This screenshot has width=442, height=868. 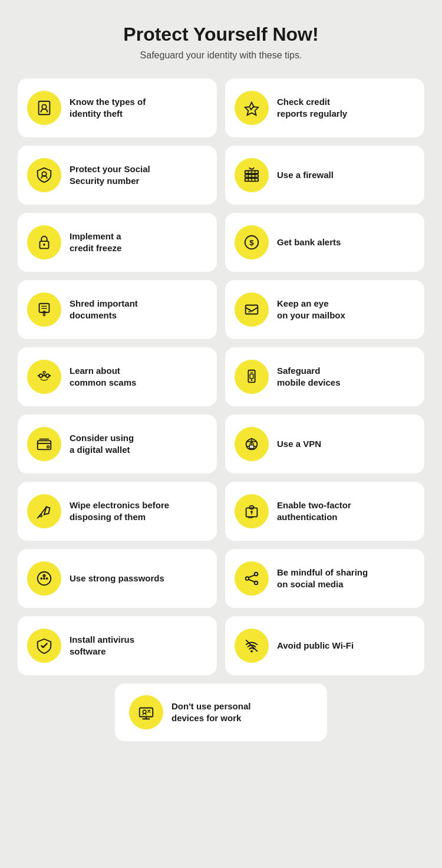 I want to click on mailbox-icon, so click(x=252, y=310).